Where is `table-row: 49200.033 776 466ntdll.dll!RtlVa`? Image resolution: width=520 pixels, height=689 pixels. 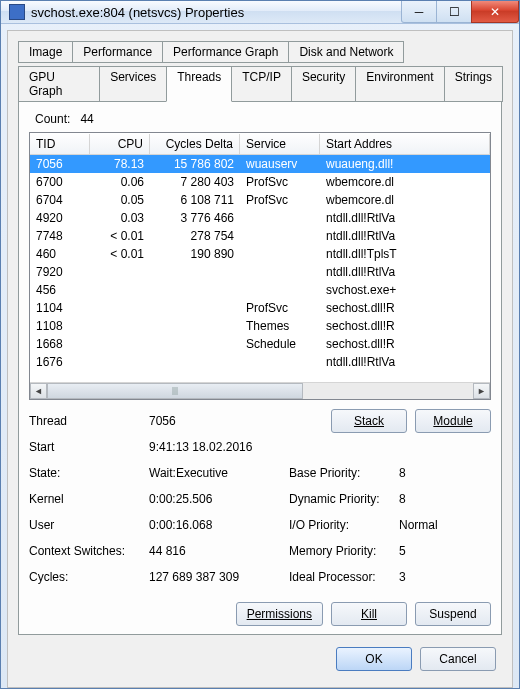 table-row: 49200.033 776 466ntdll.dll!RtlVa is located at coordinates (260, 218).